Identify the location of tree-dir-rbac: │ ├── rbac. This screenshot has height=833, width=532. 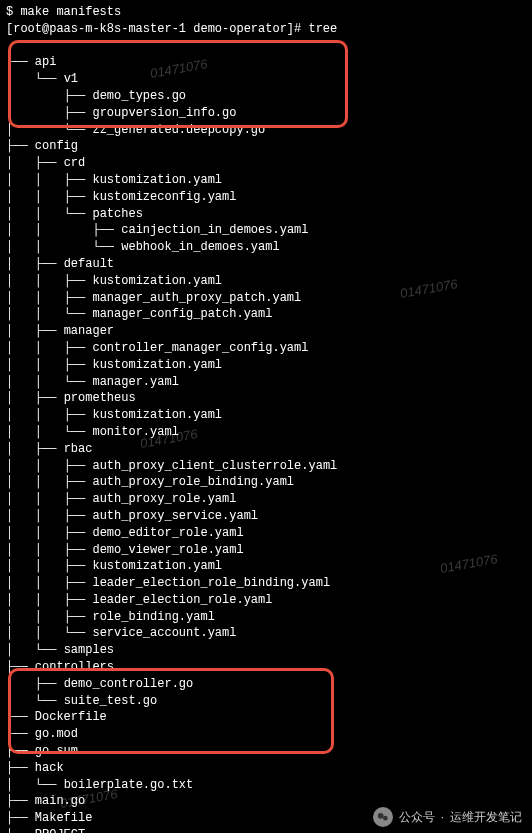
(266, 450).